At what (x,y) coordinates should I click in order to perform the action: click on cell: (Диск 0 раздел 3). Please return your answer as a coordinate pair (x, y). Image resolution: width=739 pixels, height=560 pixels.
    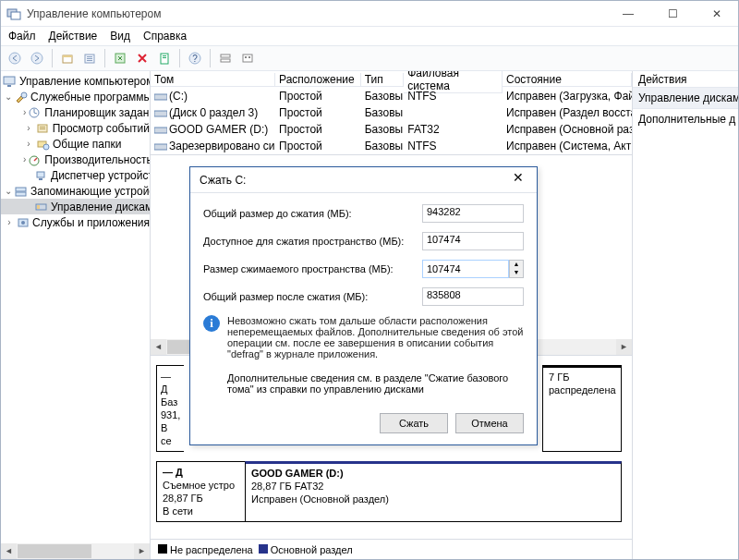
    Looking at the image, I should click on (213, 113).